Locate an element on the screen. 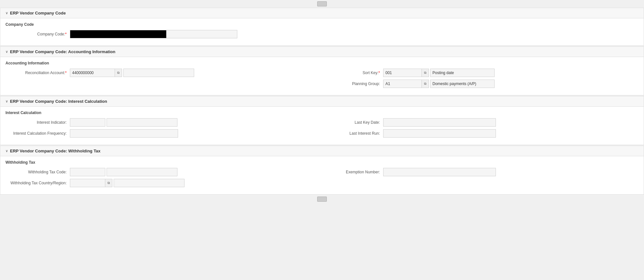 This screenshot has width=644, height=280. planning-group-input is located at coordinates (402, 84).